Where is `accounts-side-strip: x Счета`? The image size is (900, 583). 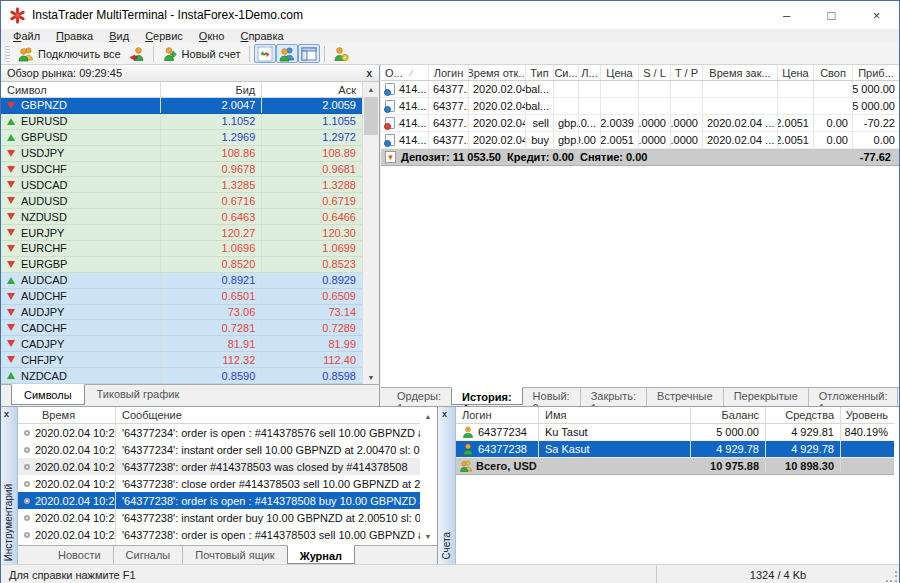 accounts-side-strip: x Счета is located at coordinates (448, 486).